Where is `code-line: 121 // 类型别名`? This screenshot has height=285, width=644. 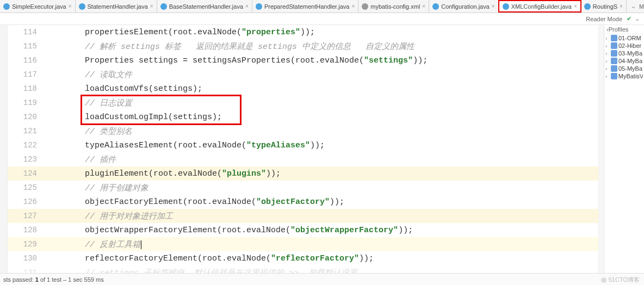 code-line: 121 // 类型别名 is located at coordinates (306, 131).